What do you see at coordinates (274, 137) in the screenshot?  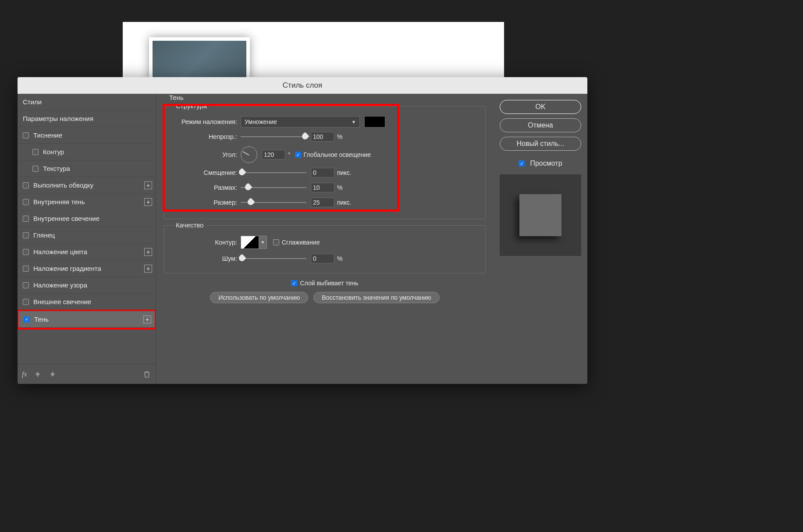 I see `opacity-slider` at bounding box center [274, 137].